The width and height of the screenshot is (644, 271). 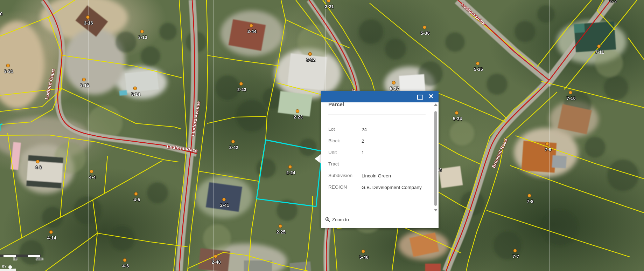 I want to click on parcel-label-2-44: 2-44, so click(x=252, y=31).